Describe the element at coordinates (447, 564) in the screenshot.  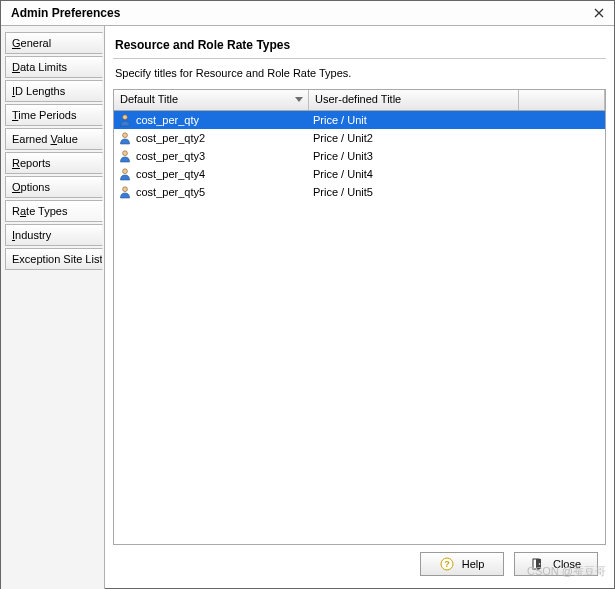
I see `help-icon: ?` at that location.